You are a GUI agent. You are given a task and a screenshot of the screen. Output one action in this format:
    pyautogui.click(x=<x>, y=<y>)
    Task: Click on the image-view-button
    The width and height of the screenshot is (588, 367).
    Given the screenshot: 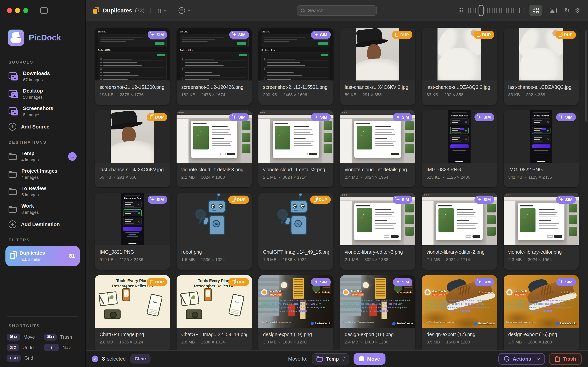 What is the action you would take?
    pyautogui.click(x=553, y=10)
    